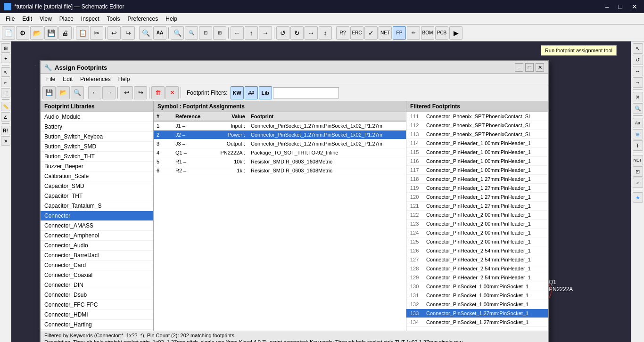 This screenshot has width=644, height=342. What do you see at coordinates (477, 206) in the screenshot?
I see `footprint-item: 121Connector_PinHeader_1.27mm:PinHeader_…` at bounding box center [477, 206].